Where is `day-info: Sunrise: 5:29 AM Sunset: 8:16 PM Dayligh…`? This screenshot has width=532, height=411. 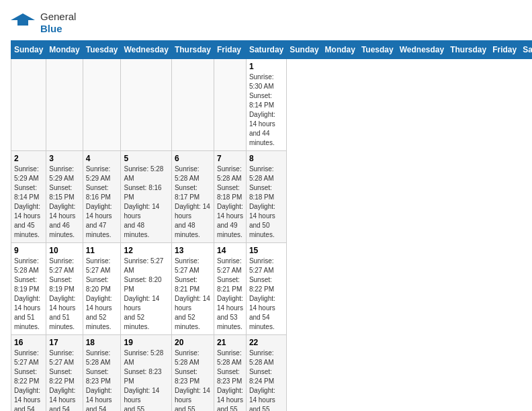 day-info: Sunrise: 5:29 AM Sunset: 8:16 PM Dayligh… is located at coordinates (102, 202).